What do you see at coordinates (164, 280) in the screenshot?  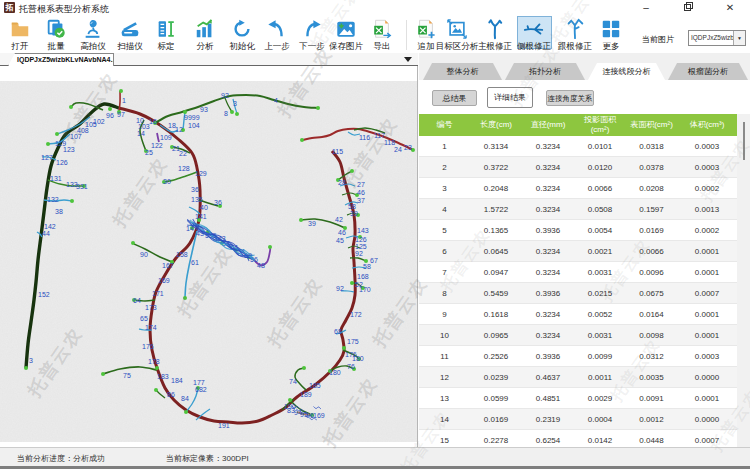 I see `svg-text: 169` at bounding box center [164, 280].